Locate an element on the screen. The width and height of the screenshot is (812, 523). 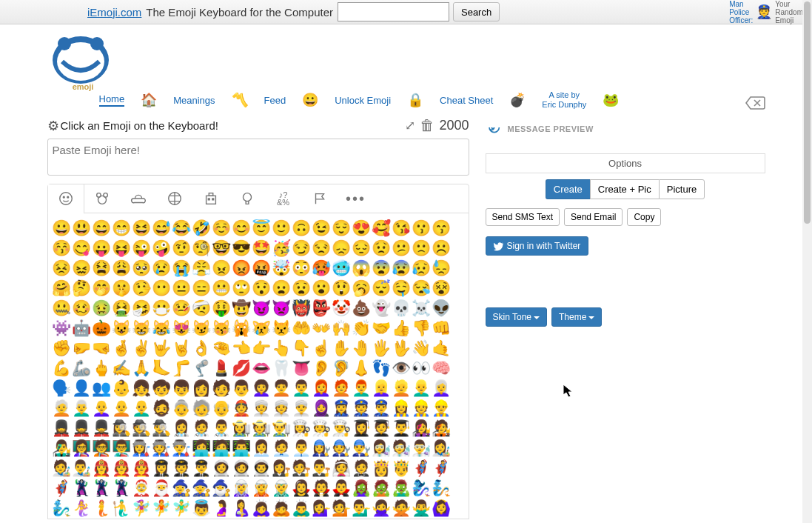
emoji-cell: 🤴 is located at coordinates (401, 468).